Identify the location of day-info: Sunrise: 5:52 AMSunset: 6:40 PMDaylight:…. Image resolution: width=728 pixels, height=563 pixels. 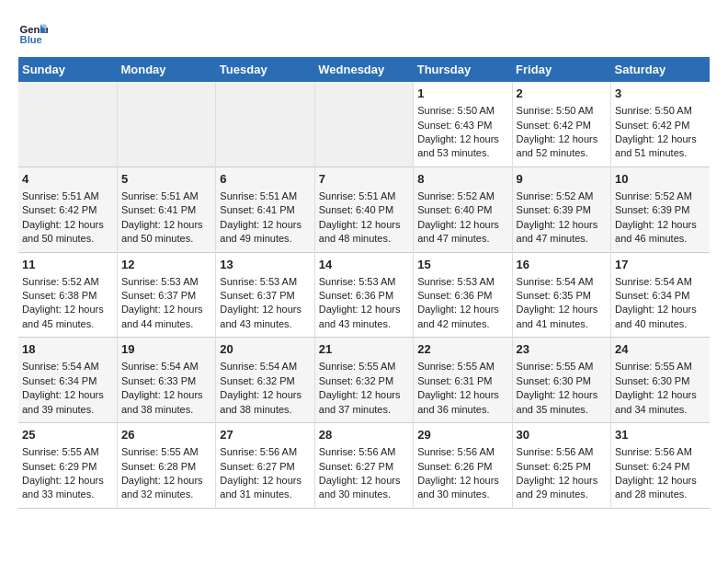
(458, 217).